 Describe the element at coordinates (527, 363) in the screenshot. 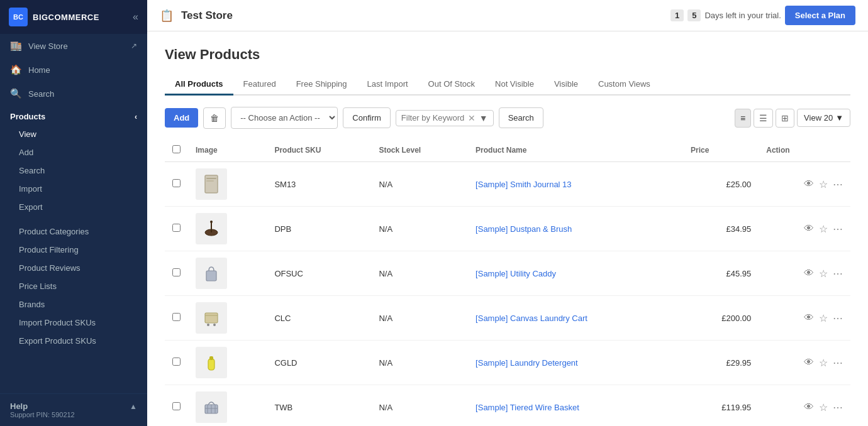

I see `product-name-link: [Sample] Laundry Detergent` at that location.